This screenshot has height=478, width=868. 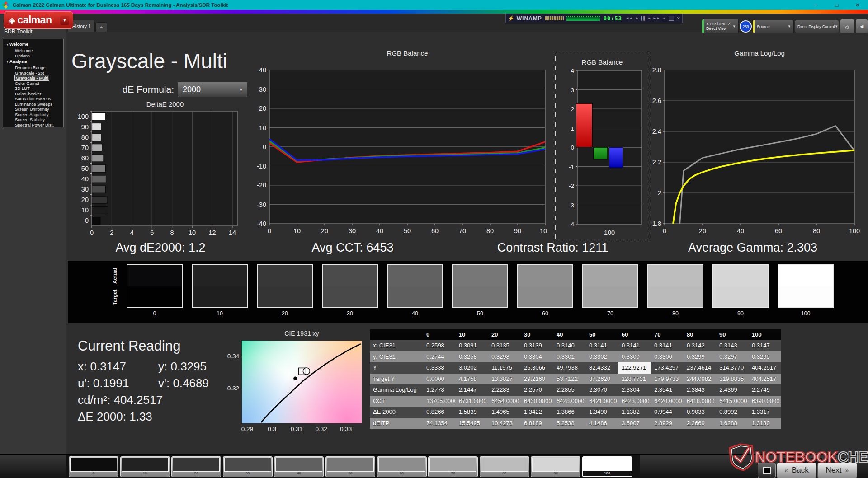 What do you see at coordinates (396, 346) in the screenshot?
I see `table-row-label: x: CIE31` at bounding box center [396, 346].